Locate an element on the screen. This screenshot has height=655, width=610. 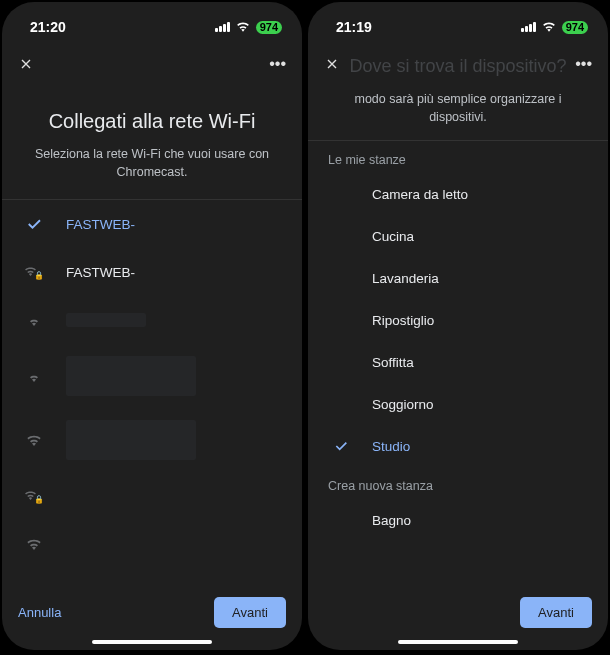
room-item: Soggiorno is located at coordinates (458, 404).